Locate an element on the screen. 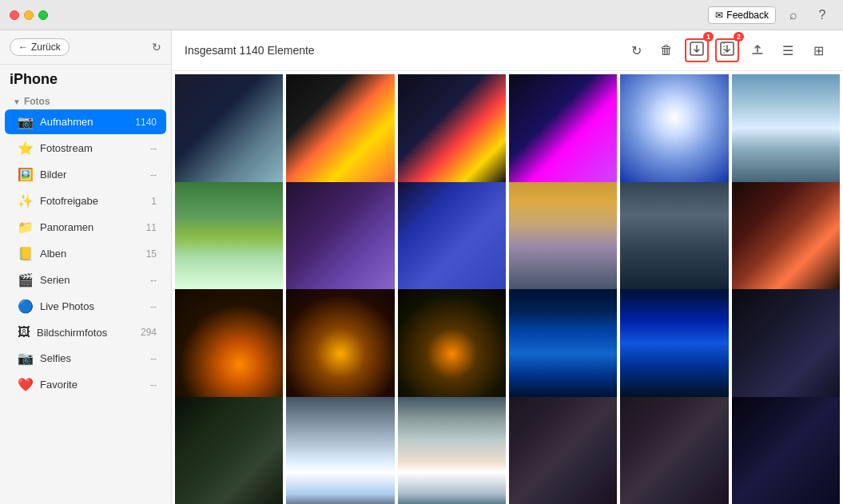 The width and height of the screenshot is (843, 504). delete-toolbar-button: 🗑 is located at coordinates (666, 50).